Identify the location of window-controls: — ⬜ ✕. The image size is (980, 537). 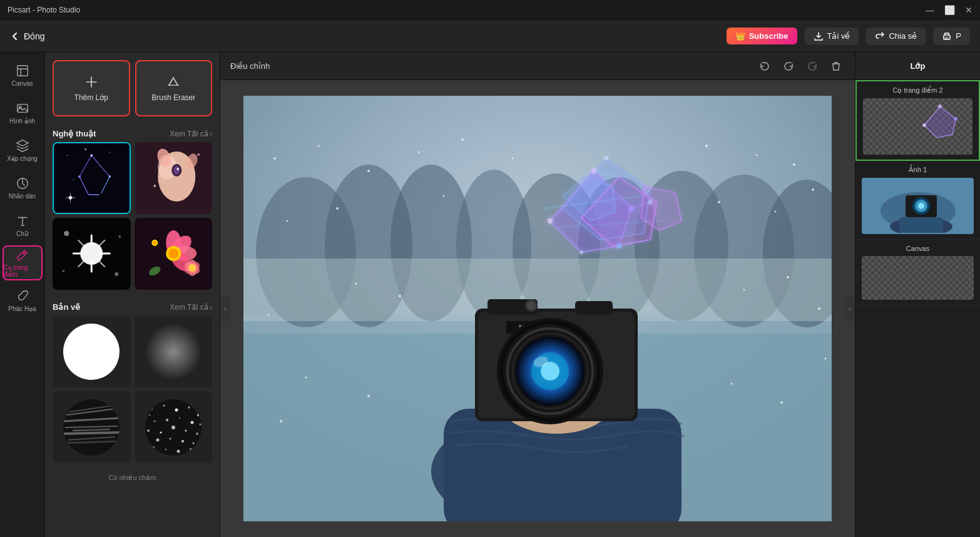
(949, 10).